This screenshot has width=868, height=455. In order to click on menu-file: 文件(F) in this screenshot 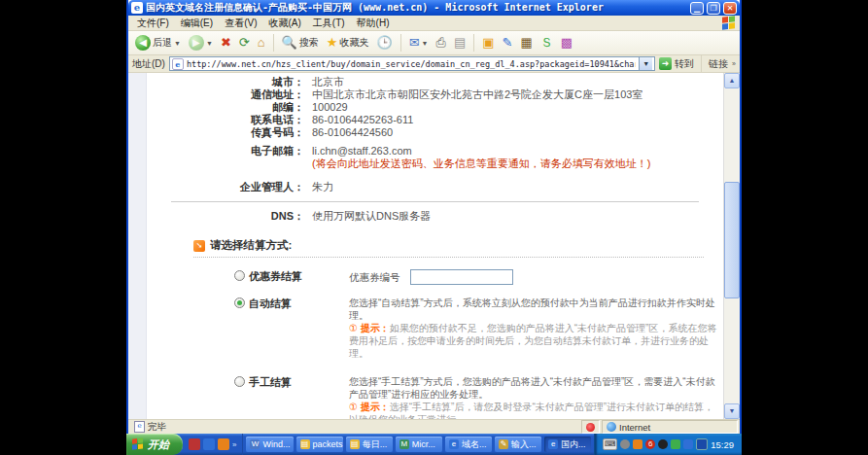, I will do `click(154, 23)`.